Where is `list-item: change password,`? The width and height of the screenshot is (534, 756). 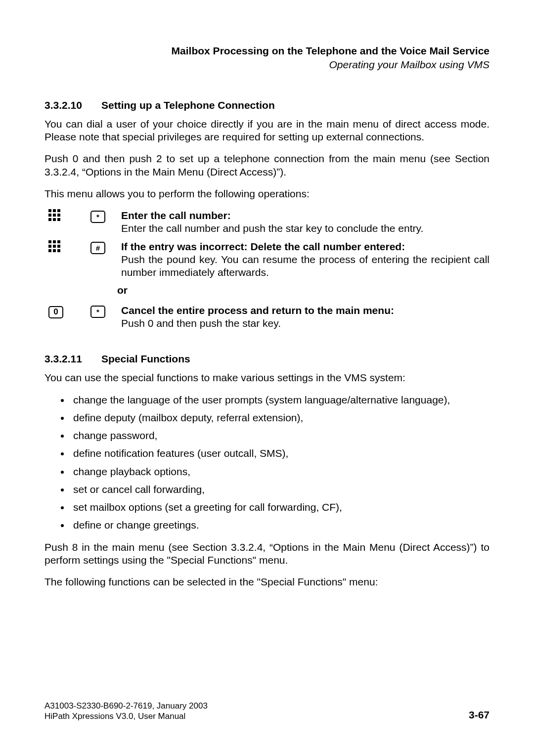 list-item: change password, is located at coordinates (280, 436).